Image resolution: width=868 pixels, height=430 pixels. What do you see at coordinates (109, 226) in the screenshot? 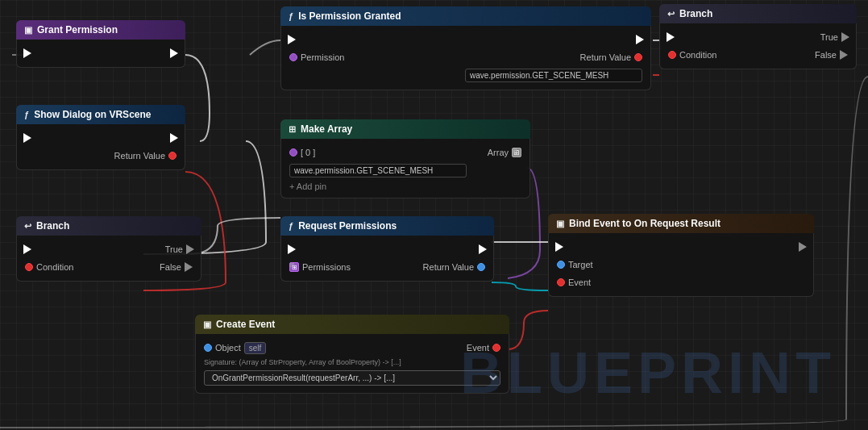
I see `branch-bottom-header: ↩ Branch` at bounding box center [109, 226].